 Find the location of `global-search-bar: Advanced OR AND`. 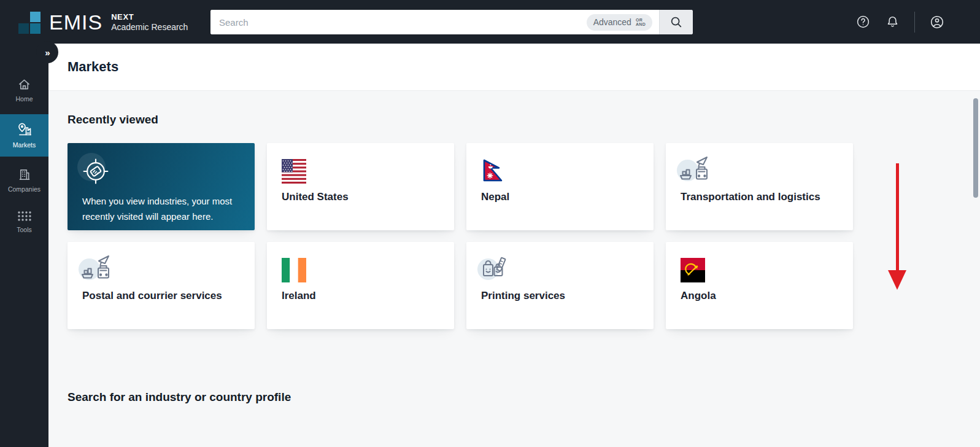

global-search-bar: Advanced OR AND is located at coordinates (452, 22).